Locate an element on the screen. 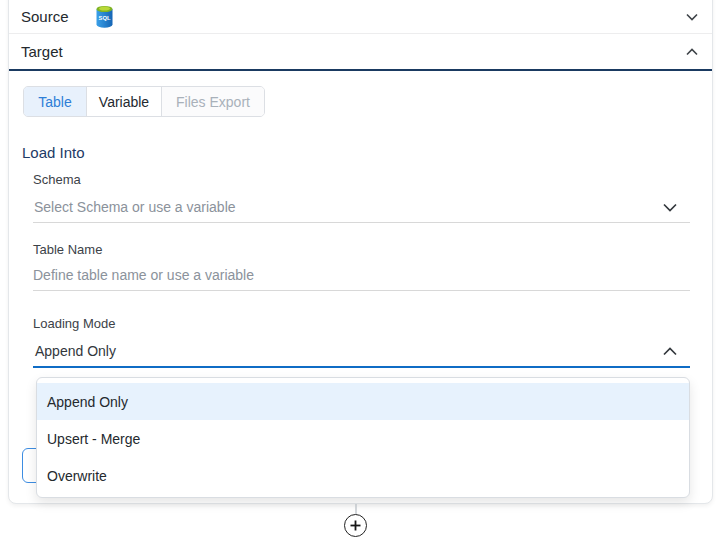 The height and width of the screenshot is (542, 723). loading-mode-select: Append Only is located at coordinates (362, 352).